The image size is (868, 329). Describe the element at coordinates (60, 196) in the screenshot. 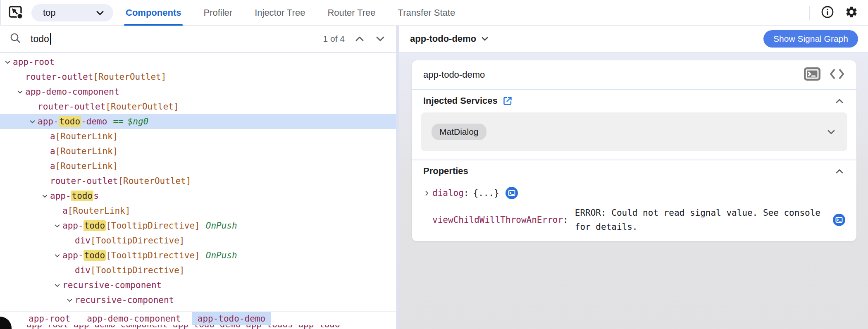

I see `tree-segment-el: app-` at that location.